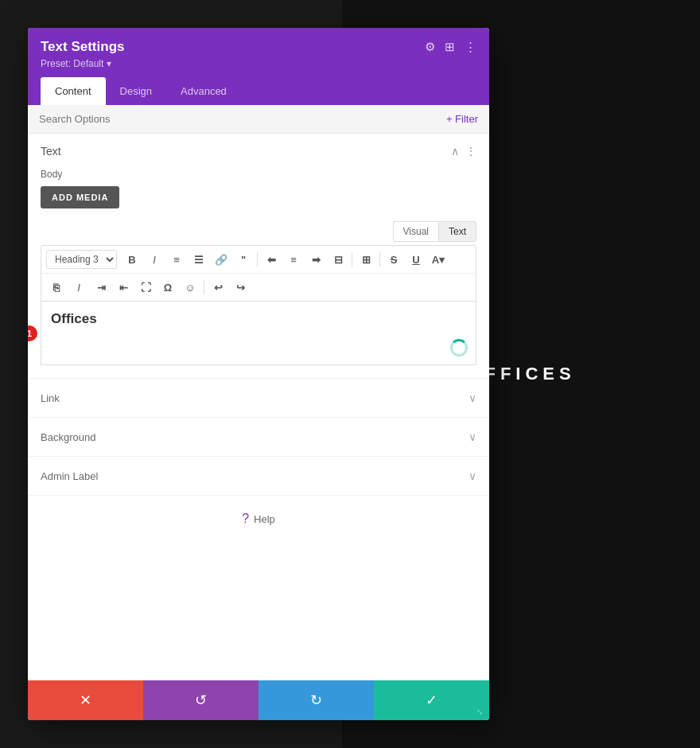 This screenshot has width=700, height=748. Describe the element at coordinates (459, 348) in the screenshot. I see `loading-spinner` at that location.